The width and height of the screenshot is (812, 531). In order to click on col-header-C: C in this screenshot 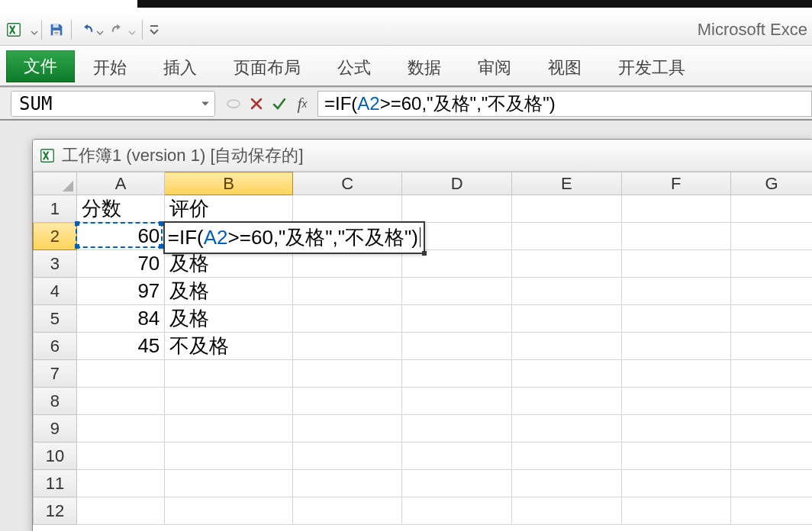, I will do `click(347, 184)`.